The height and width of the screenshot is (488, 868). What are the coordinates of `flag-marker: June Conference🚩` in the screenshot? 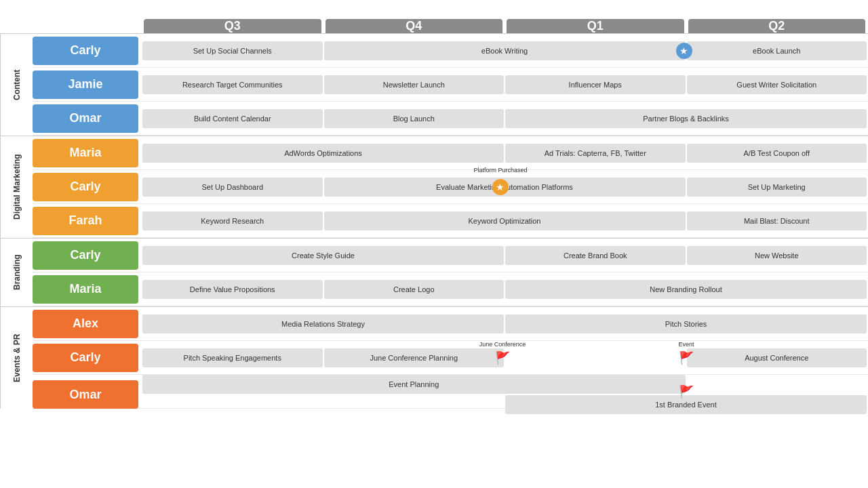 It's located at (502, 358).